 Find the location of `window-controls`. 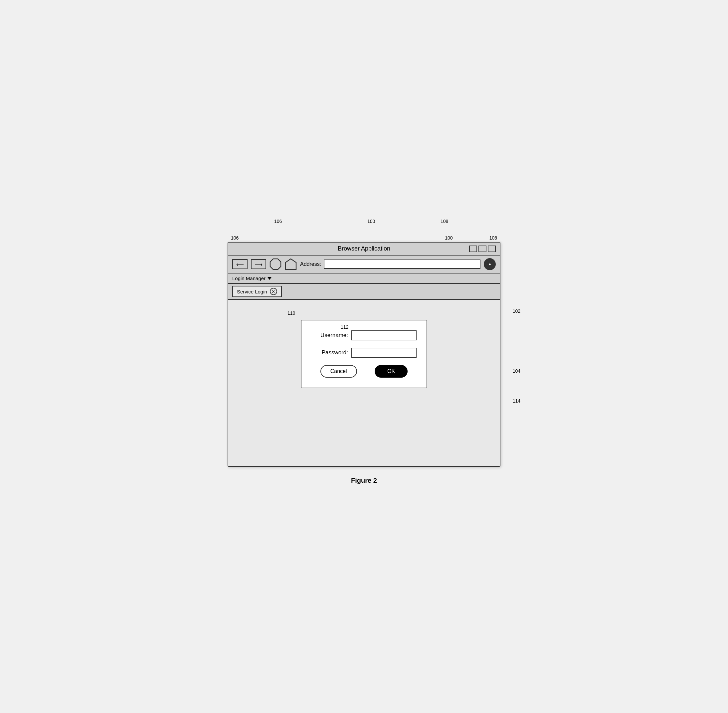

window-controls is located at coordinates (482, 249).